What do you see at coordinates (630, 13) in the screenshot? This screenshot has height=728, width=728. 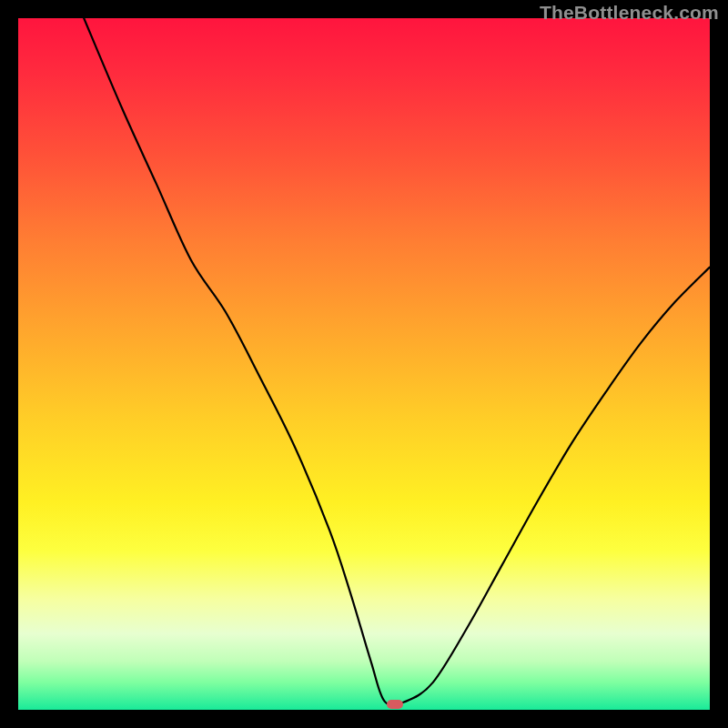 I see `watermark-text: TheBottleneck.com` at bounding box center [630, 13].